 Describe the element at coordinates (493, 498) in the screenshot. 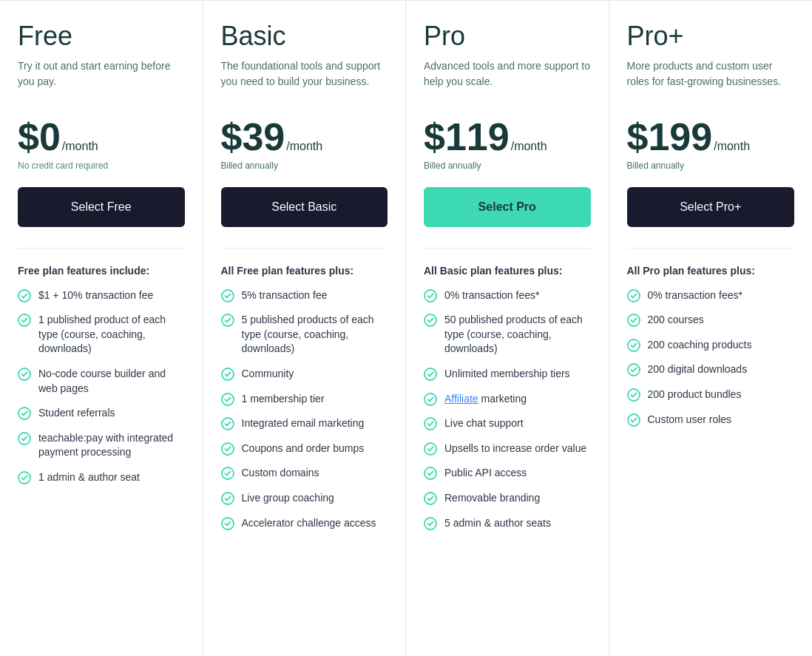

I see `feature-text: Removable branding` at that location.